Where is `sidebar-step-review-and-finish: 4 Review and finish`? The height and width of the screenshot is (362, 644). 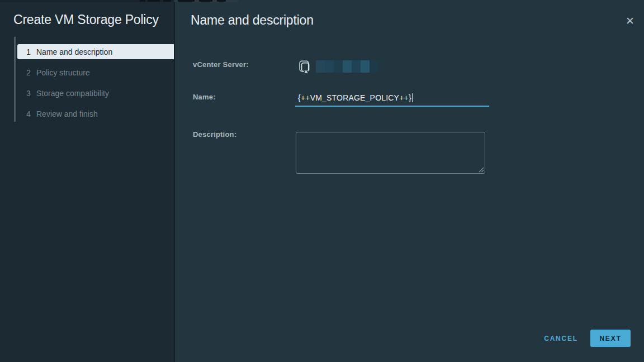
sidebar-step-review-and-finish: 4 Review and finish is located at coordinates (96, 114).